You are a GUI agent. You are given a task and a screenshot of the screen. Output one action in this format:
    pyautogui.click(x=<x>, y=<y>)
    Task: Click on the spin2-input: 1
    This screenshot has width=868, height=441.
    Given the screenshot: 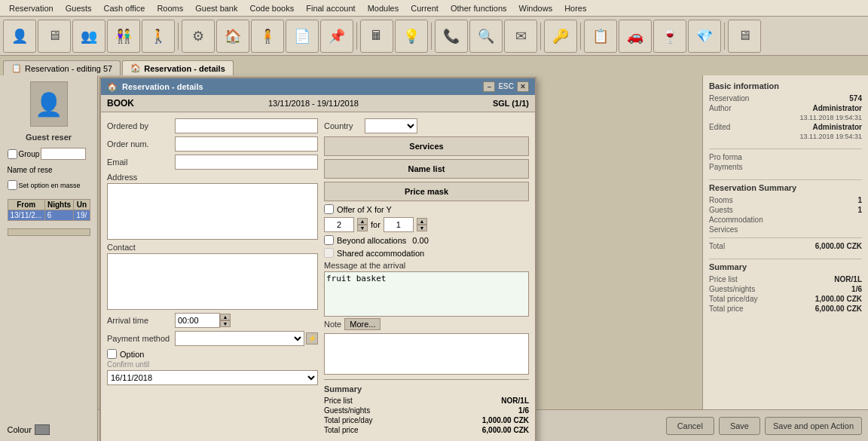 What is the action you would take?
    pyautogui.click(x=399, y=225)
    